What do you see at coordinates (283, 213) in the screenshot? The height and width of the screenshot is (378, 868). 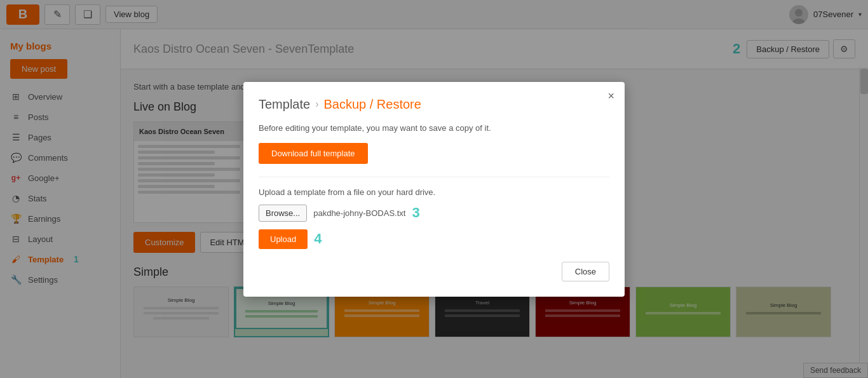 I see `browse-button: Browse...` at bounding box center [283, 213].